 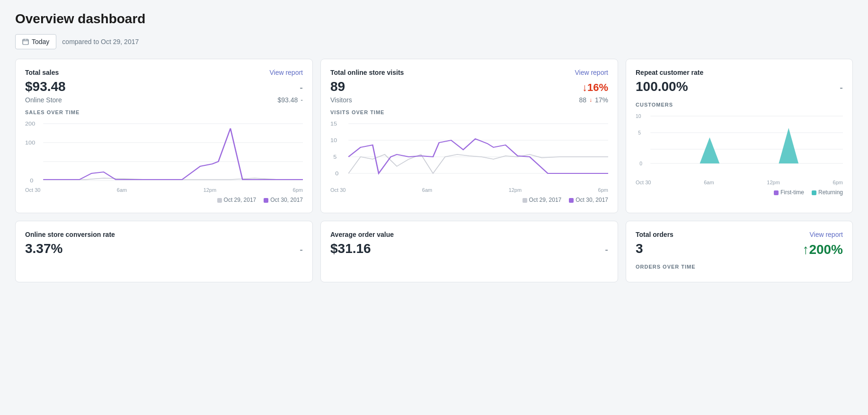 I want to click on compare-text: compared to Oct 29, 2017, so click(x=100, y=42).